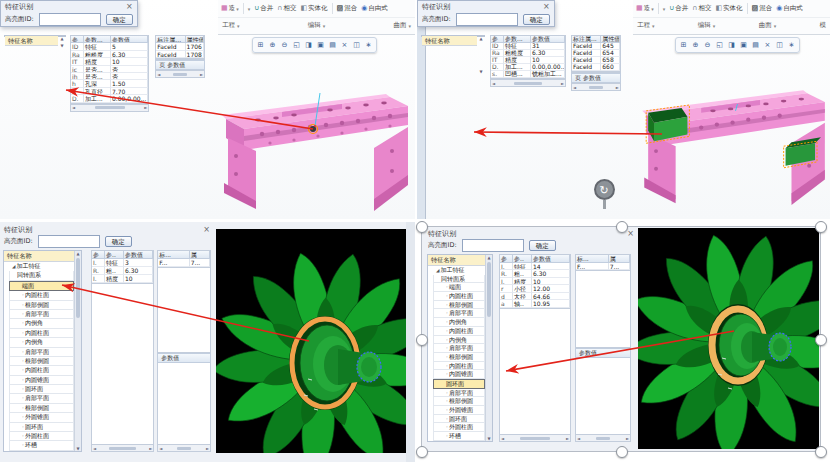 This screenshot has width=830, height=467. Describe the element at coordinates (313, 129) in the screenshot. I see `highlighted-hole` at that location.